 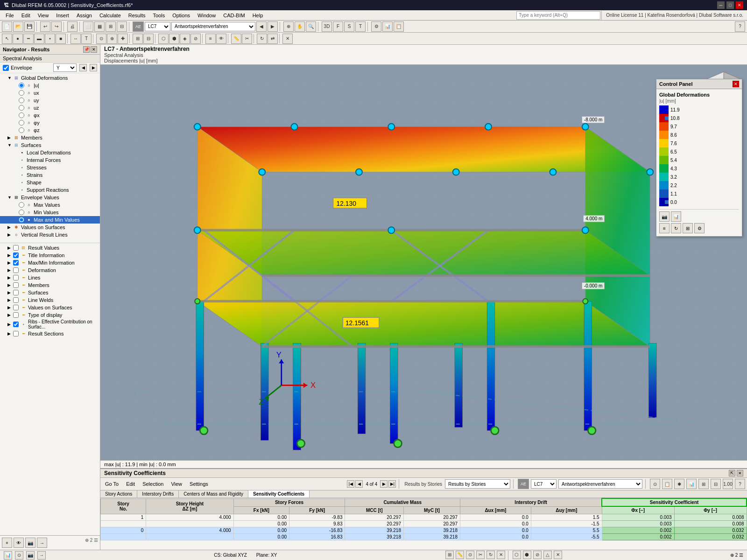 What do you see at coordinates (138, 39) in the screenshot?
I see `tb2-grid: ⊞` at bounding box center [138, 39].